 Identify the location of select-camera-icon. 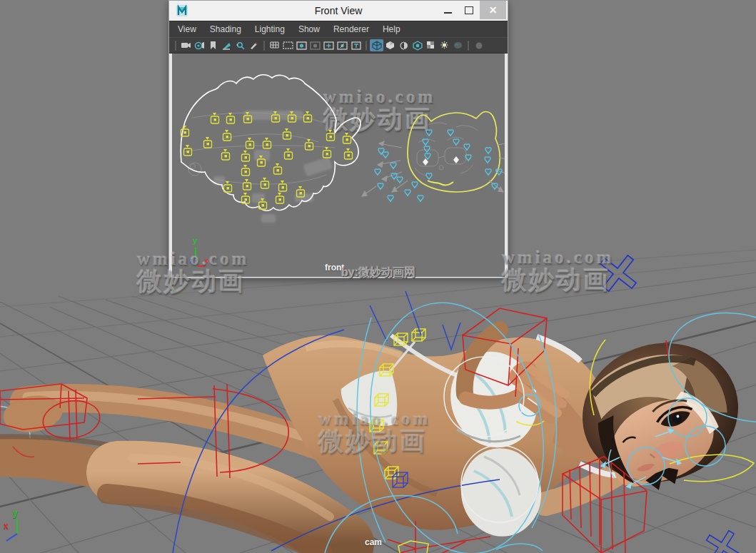
(186, 46).